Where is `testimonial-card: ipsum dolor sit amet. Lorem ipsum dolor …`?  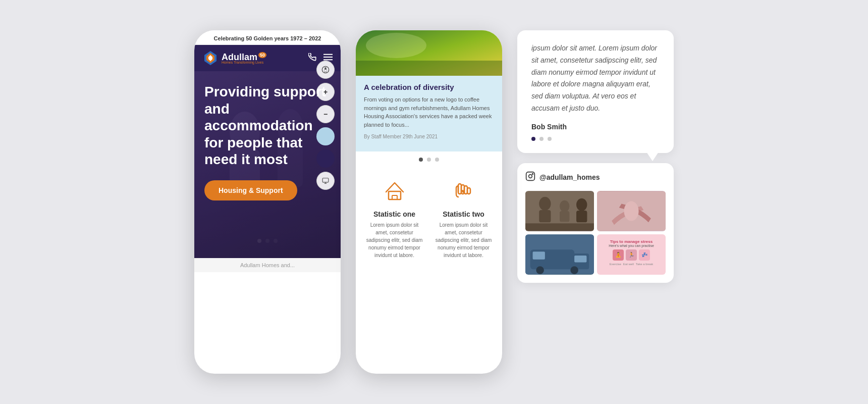 testimonial-card: ipsum dolor sit amet. Lorem ipsum dolor … is located at coordinates (595, 92).